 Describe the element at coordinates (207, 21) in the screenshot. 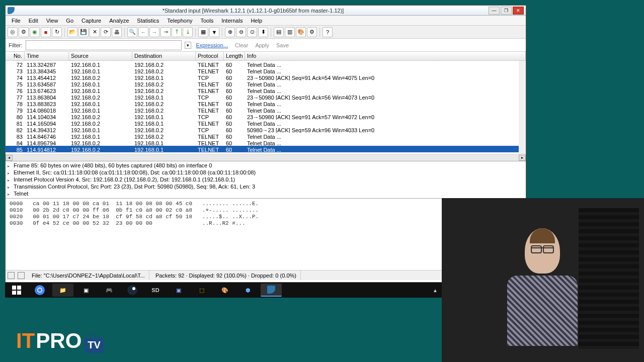

I see `menu-tools: Tools` at that location.